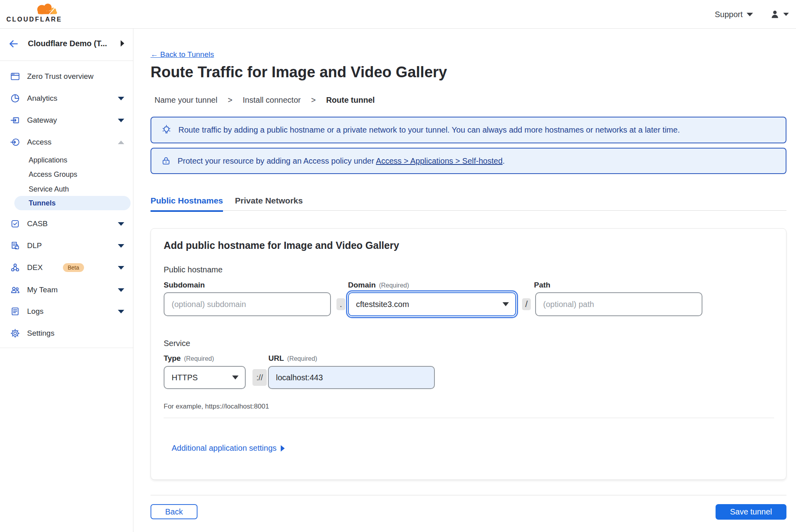 This screenshot has height=532, width=796. I want to click on support-label: Support, so click(729, 14).